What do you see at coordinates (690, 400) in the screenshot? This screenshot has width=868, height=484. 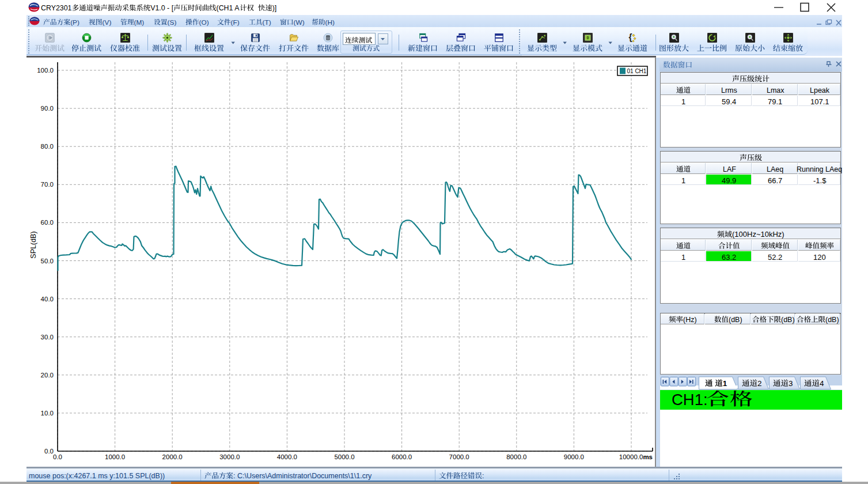 I see `svg-text: CH1:` at bounding box center [690, 400].